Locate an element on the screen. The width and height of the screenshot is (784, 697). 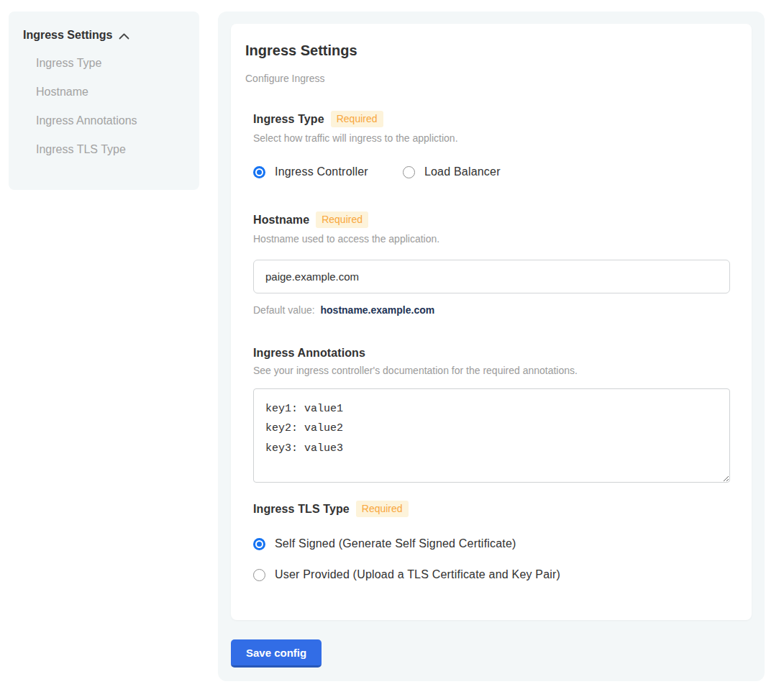
annotations-label-row: Ingress Annotations is located at coordinates (495, 353).